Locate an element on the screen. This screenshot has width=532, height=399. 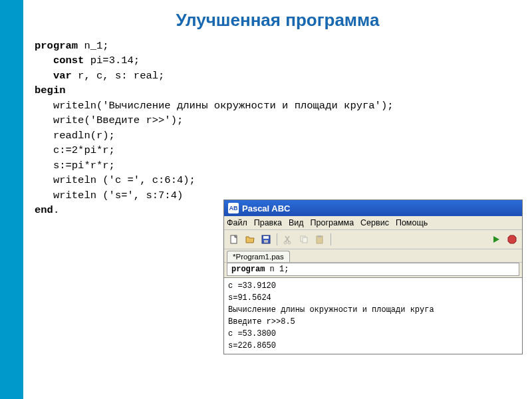
editor-area: program n 1; is located at coordinates (373, 269).